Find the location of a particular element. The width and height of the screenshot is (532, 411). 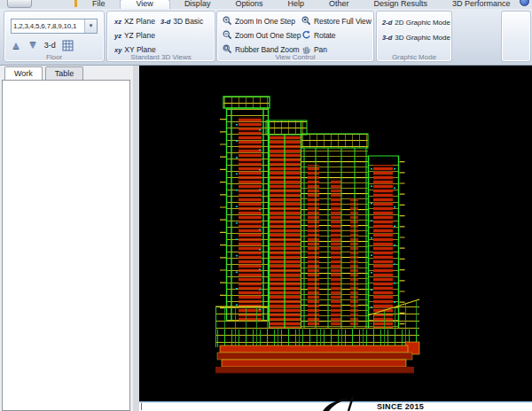

floor-3d-button: 3-d is located at coordinates (50, 45).